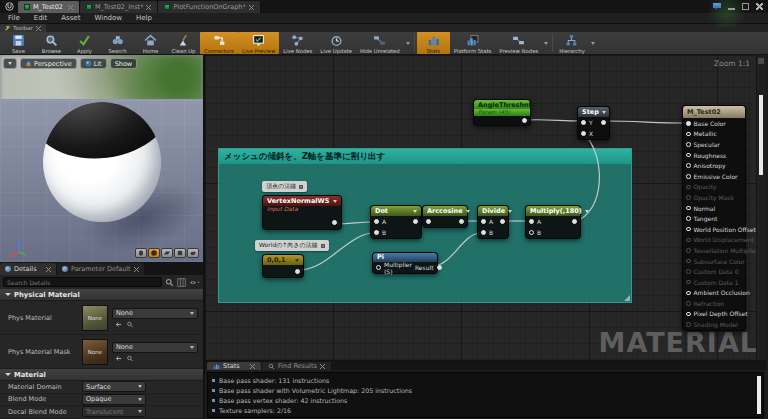 Image resolution: width=768 pixels, height=419 pixels. Describe the element at coordinates (155, 348) in the screenshot. I see `phys-material-mask-dropdown: None` at that location.